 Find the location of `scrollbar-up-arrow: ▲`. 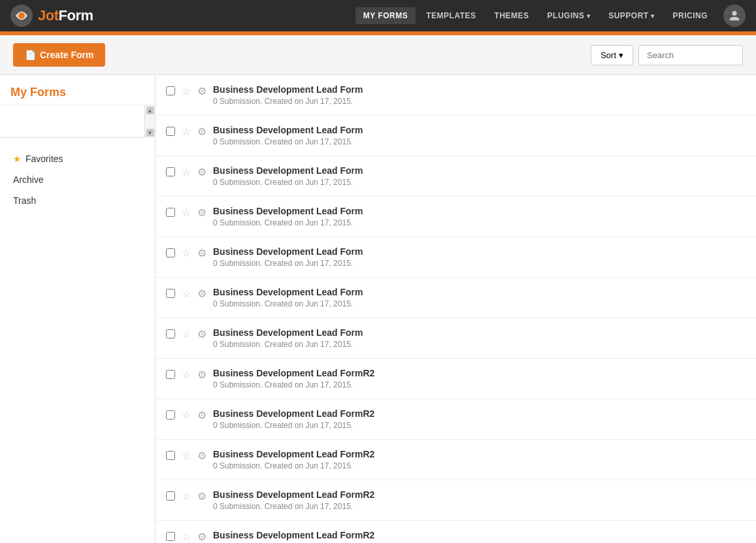

scrollbar-up-arrow: ▲ is located at coordinates (150, 110).